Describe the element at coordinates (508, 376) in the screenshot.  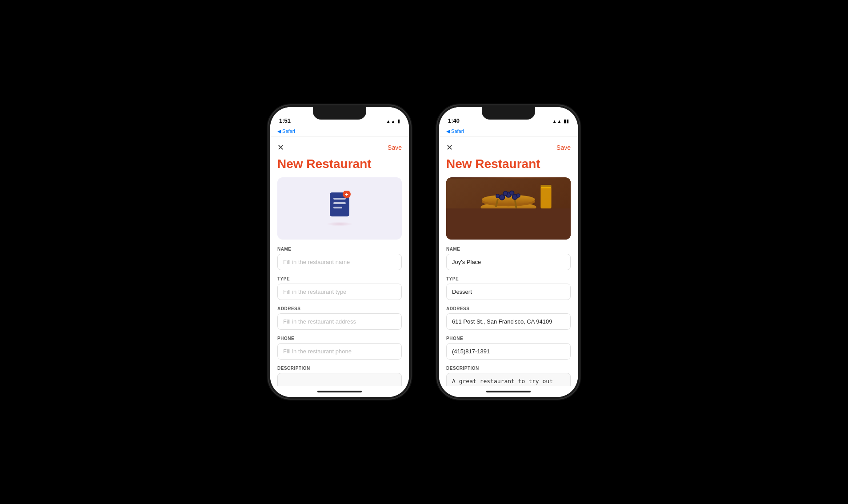
I see `description-field-group-filled: DESCRIPTION A great restaurant to try ou…` at that location.